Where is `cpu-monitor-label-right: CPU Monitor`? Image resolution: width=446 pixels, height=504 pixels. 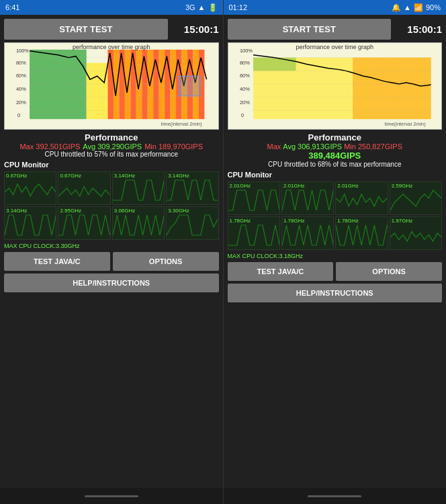
cpu-monitor-label-right: CPU Monitor is located at coordinates (335, 175).